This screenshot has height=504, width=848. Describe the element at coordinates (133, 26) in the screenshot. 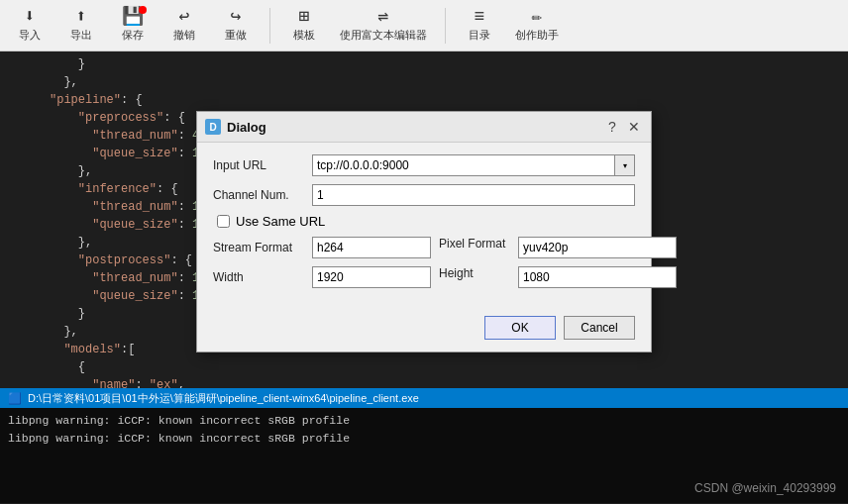

I see `toolbar-btn-save: 💾 保存` at that location.